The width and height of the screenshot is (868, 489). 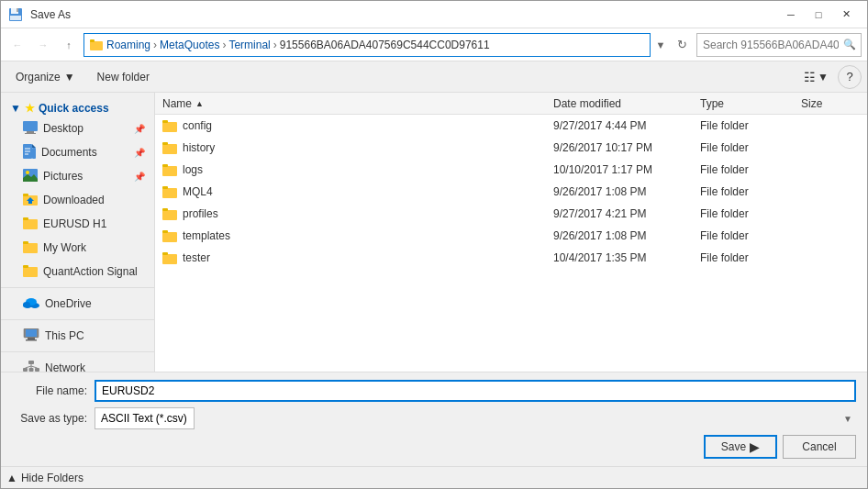 What do you see at coordinates (619, 214) in the screenshot?
I see `file-date: 9/27/2017 4:21 PM` at bounding box center [619, 214].